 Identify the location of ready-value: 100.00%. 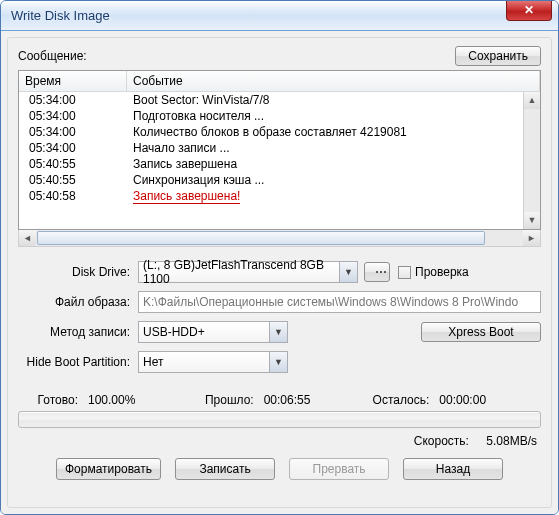
(112, 400).